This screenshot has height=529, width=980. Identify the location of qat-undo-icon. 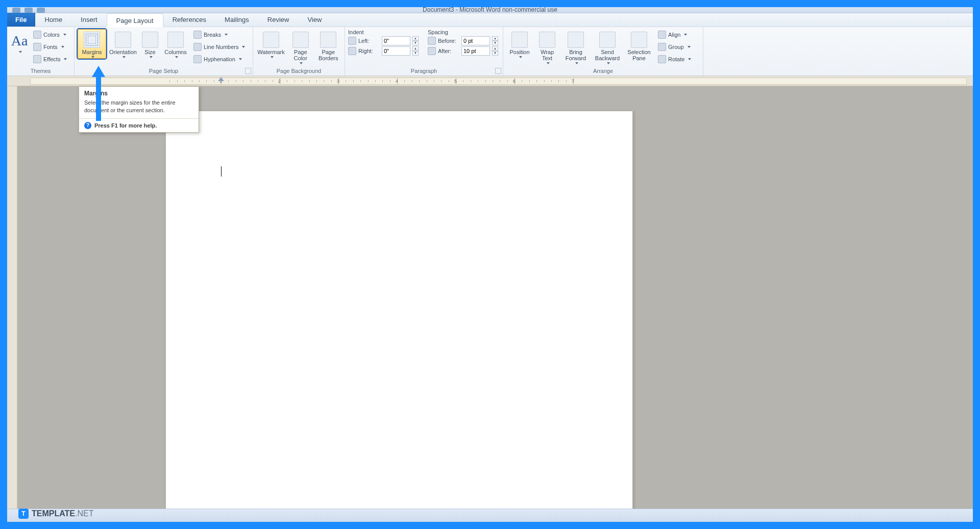
(29, 10).